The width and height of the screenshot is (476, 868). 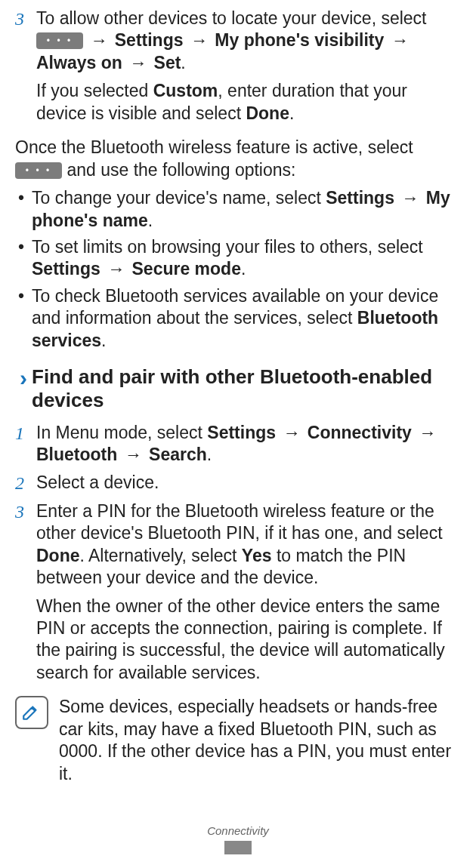 I want to click on note-text: Some devices, especially headsets or han…, so click(x=260, y=740).